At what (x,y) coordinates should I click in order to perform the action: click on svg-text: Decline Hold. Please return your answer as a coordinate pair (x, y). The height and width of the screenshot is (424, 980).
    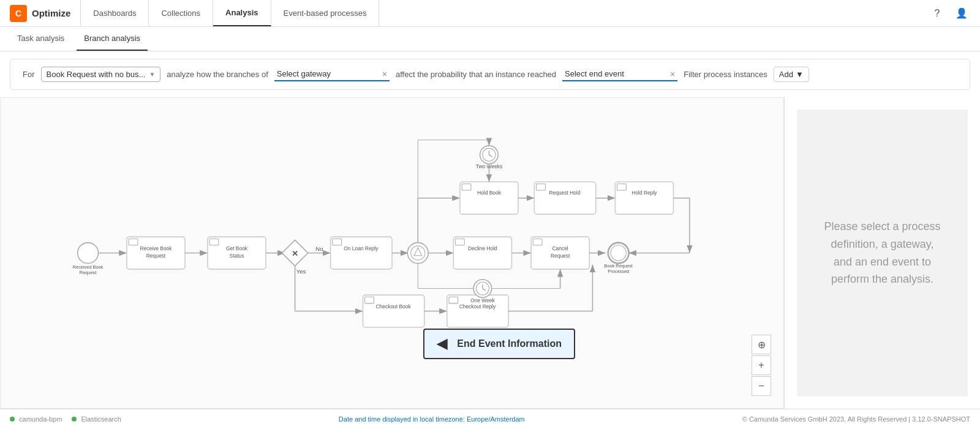
    Looking at the image, I should click on (483, 248).